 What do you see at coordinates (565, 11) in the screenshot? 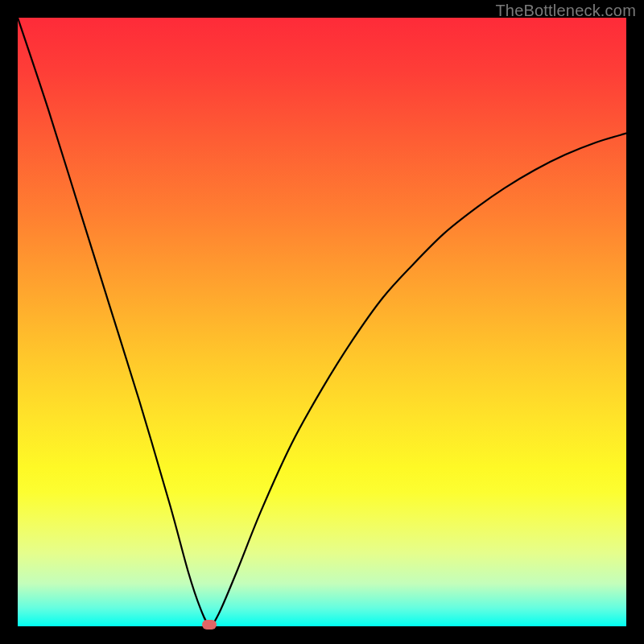
I see `watermark-text: TheBottleneck.com` at bounding box center [565, 11].